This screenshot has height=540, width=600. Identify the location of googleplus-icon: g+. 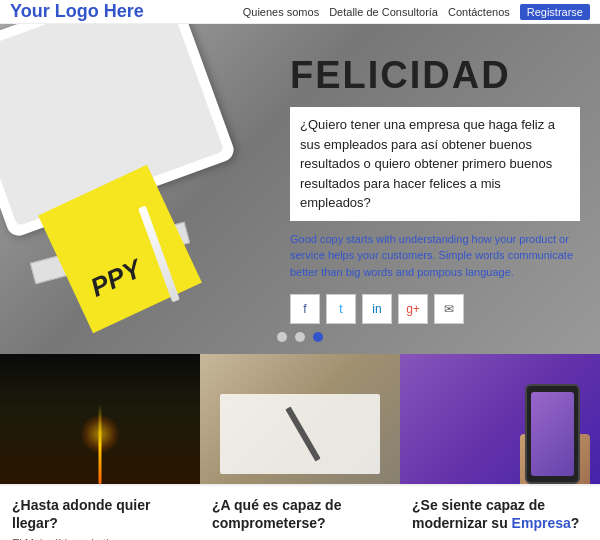
(413, 309).